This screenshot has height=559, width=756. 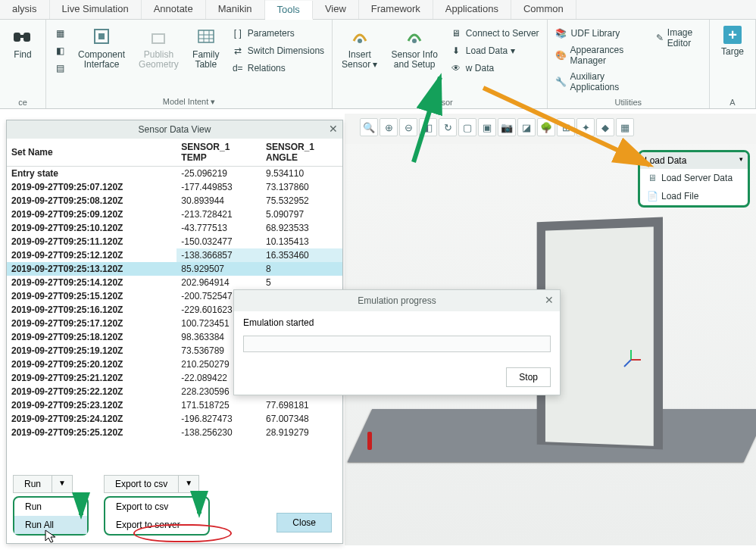 I want to click on export-menu: Export to csv Export to server, so click(x=157, y=516).